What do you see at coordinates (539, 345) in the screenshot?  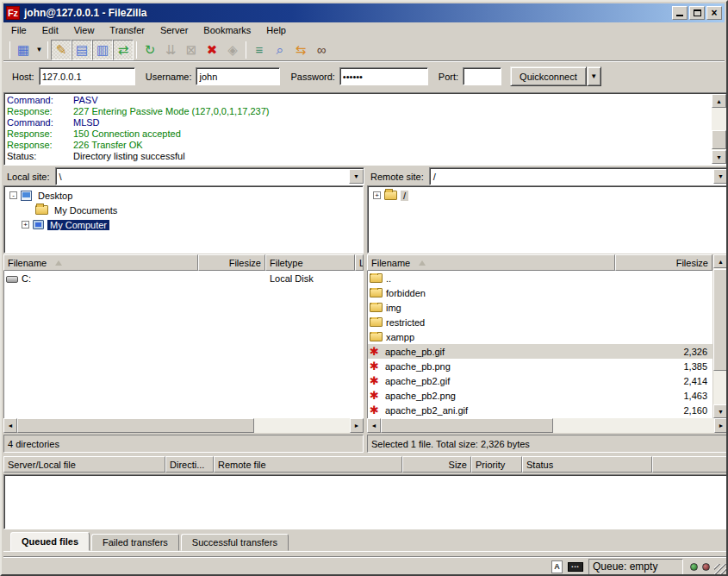 I see `remote-file-list: .. forbidden img restricted xampp ✱apach…` at bounding box center [539, 345].